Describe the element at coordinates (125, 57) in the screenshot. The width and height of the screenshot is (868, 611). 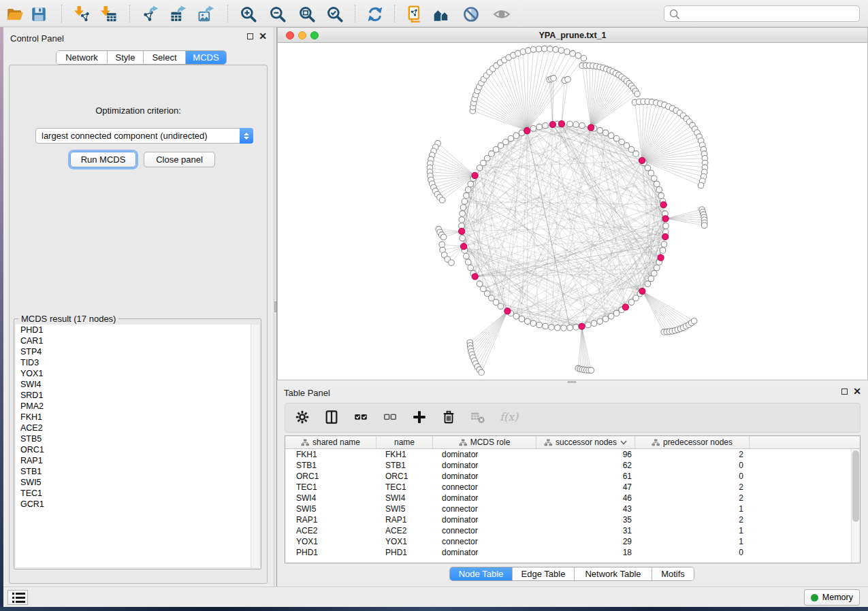
I see `tab-style: Style` at that location.